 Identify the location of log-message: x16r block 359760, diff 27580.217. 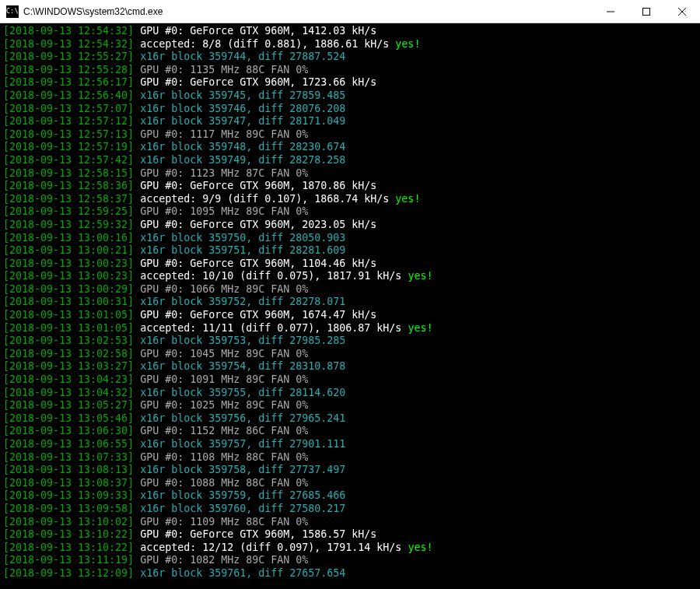
(240, 509).